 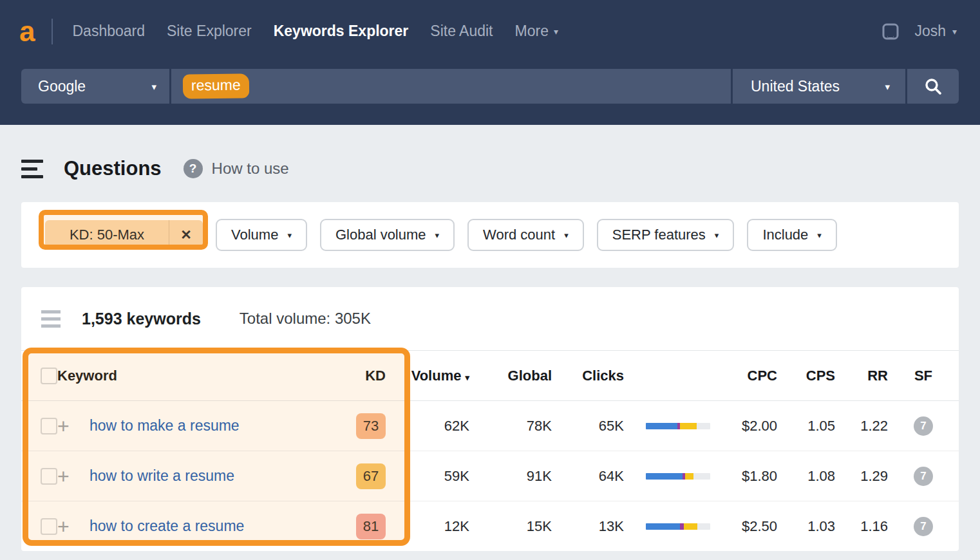 What do you see at coordinates (786, 235) in the screenshot?
I see `filter-button-label: Include` at bounding box center [786, 235].